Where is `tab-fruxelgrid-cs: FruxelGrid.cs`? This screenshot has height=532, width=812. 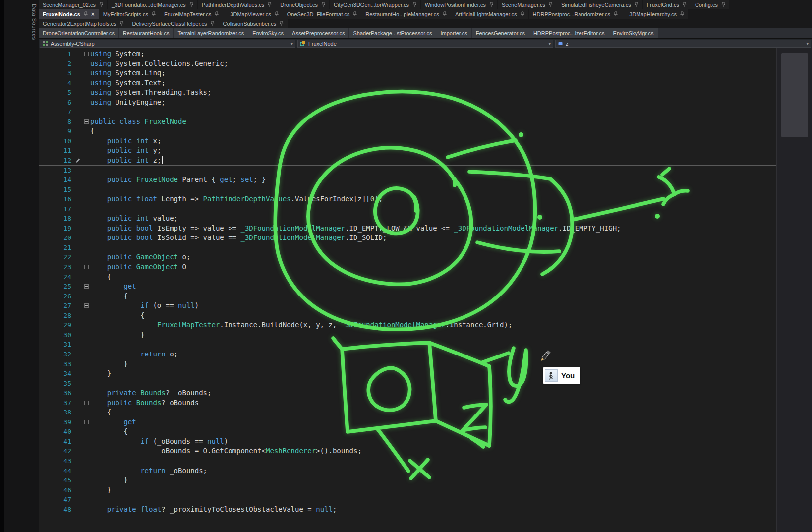
tab-fruxelgrid-cs: FruxelGrid.cs is located at coordinates (667, 5).